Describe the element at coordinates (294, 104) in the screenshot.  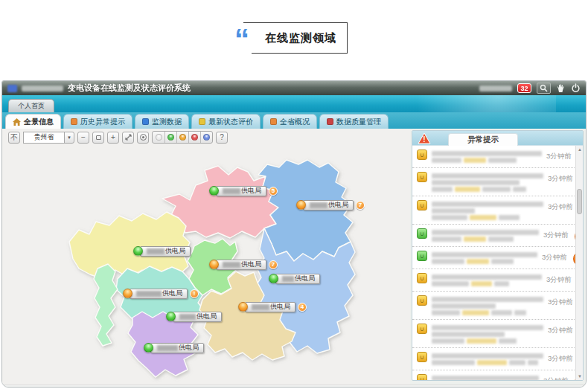
I see `nav-bar: 个人首页` at that location.